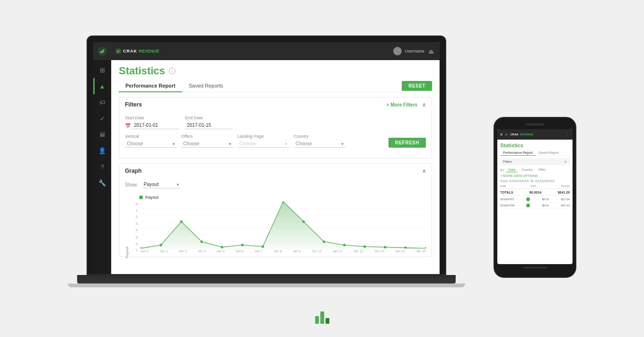  I want to click on brand-logo, so click(118, 51).